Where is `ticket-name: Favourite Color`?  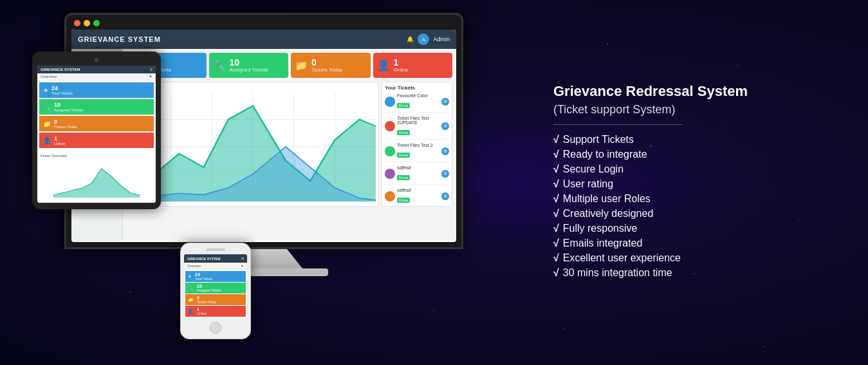
ticket-name: Favourite Color is located at coordinates (418, 95).